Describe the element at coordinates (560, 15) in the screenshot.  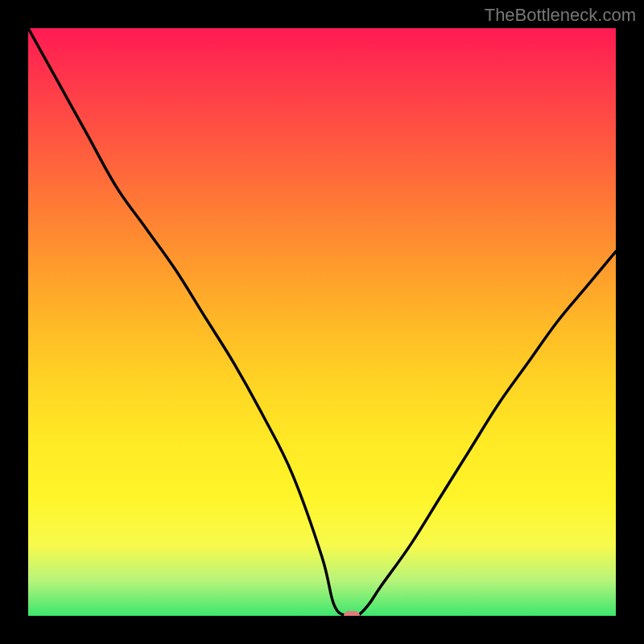
I see `watermark-label: TheBottleneck.com` at that location.